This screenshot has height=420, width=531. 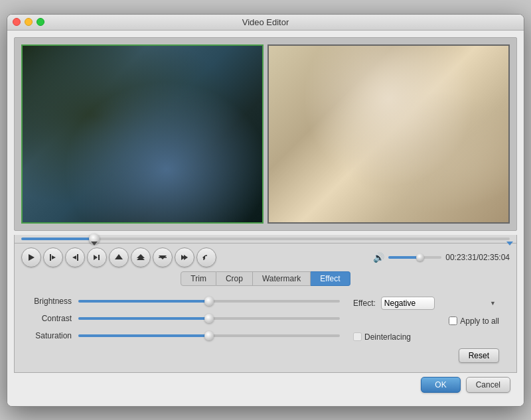 What do you see at coordinates (266, 239) in the screenshot?
I see `seek-bar` at bounding box center [266, 239].